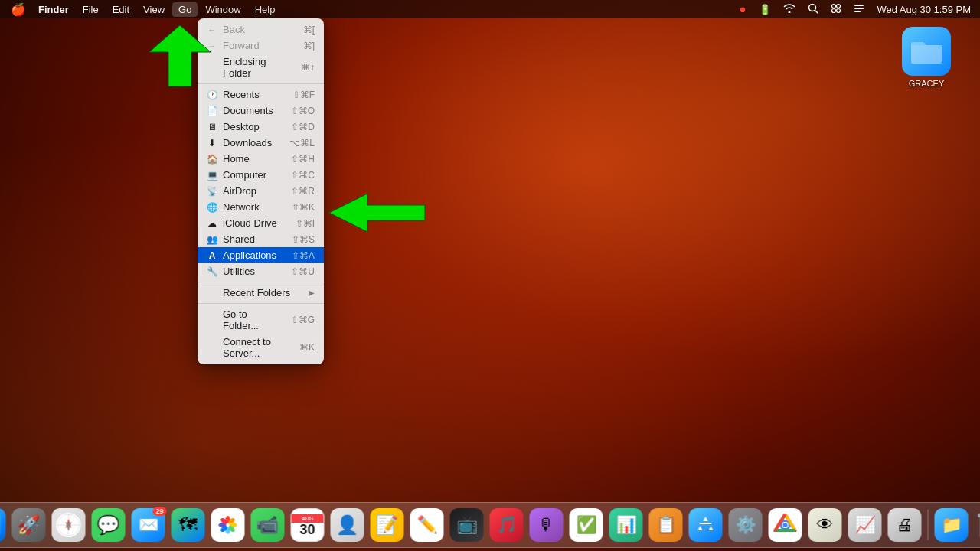 The image size is (980, 551). I want to click on menu-item-desktop-label: Desktop, so click(254, 127).